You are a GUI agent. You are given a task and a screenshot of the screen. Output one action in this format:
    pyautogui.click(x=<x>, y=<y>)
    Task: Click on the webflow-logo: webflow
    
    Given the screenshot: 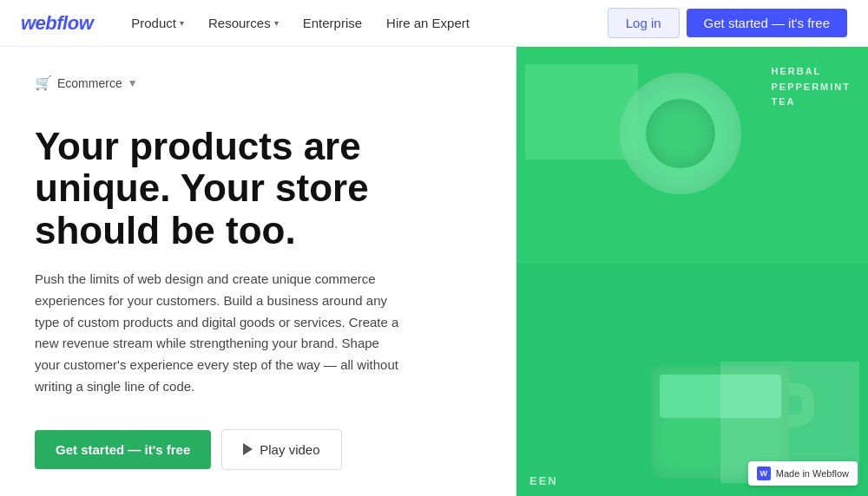 What is the action you would take?
    pyautogui.click(x=57, y=23)
    